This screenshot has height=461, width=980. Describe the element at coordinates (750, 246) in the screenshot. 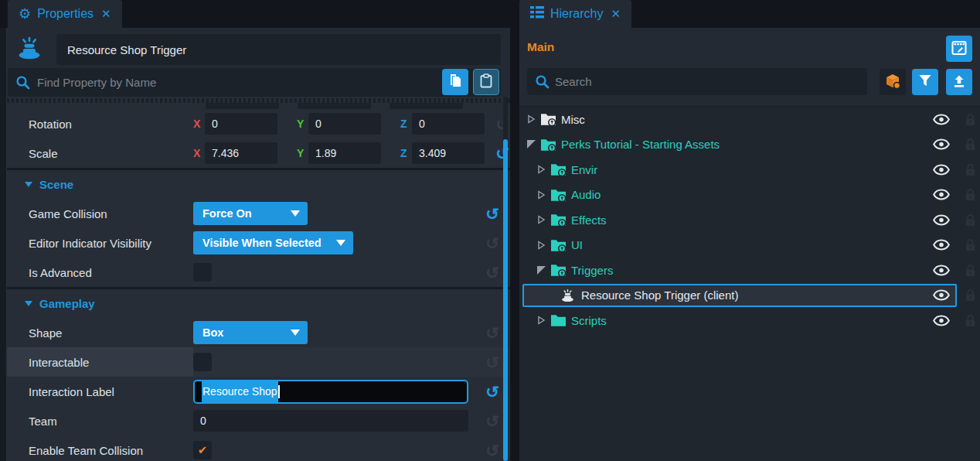

I see `tree-item-ui: UI` at that location.